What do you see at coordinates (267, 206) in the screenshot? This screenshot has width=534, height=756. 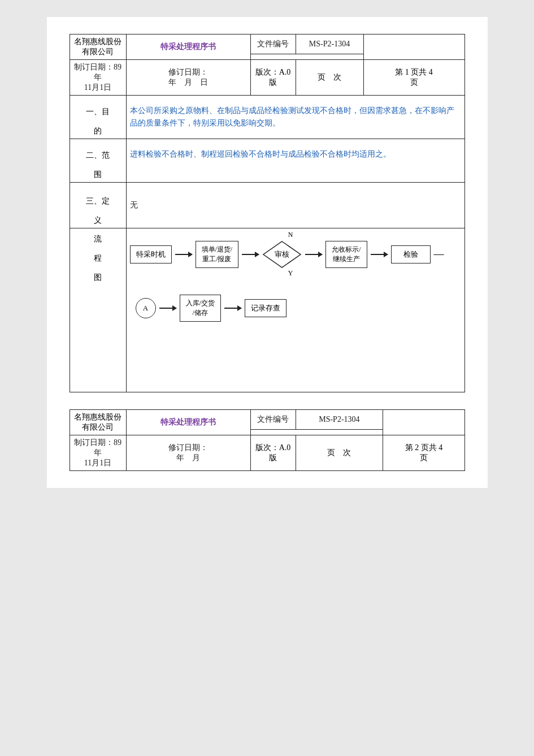 I see `section3-row: 三、定 义 无` at bounding box center [267, 206].